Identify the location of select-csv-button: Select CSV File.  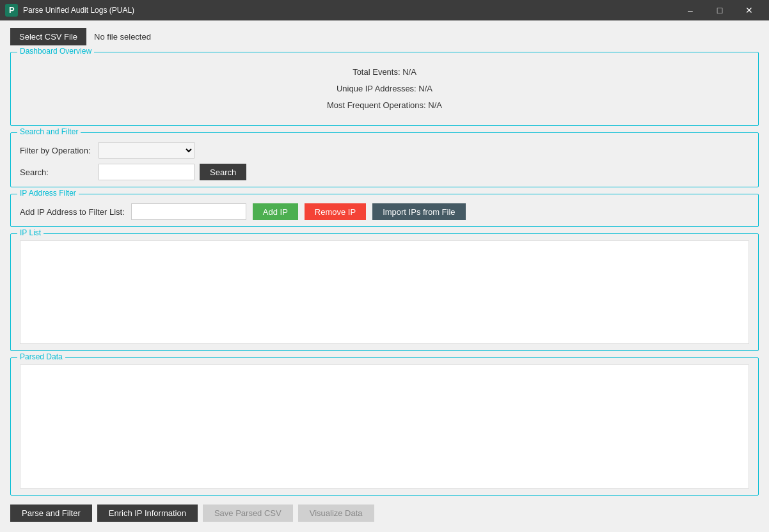
(49, 37).